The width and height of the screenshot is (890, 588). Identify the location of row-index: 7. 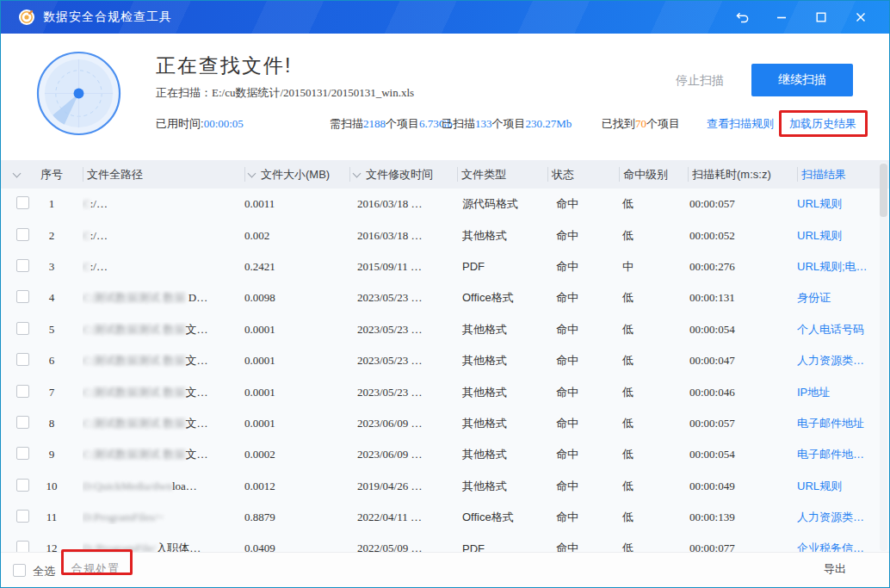
(52, 393).